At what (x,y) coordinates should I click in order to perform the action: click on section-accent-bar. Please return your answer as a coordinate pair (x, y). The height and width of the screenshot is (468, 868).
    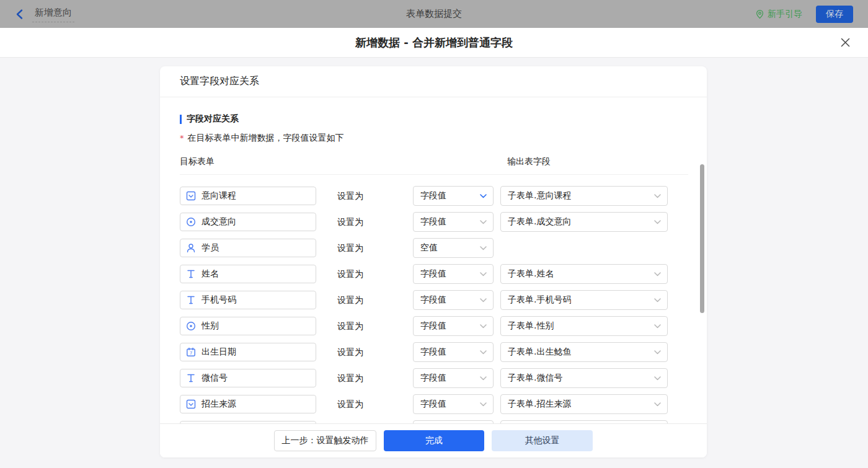
    Looking at the image, I should click on (181, 119).